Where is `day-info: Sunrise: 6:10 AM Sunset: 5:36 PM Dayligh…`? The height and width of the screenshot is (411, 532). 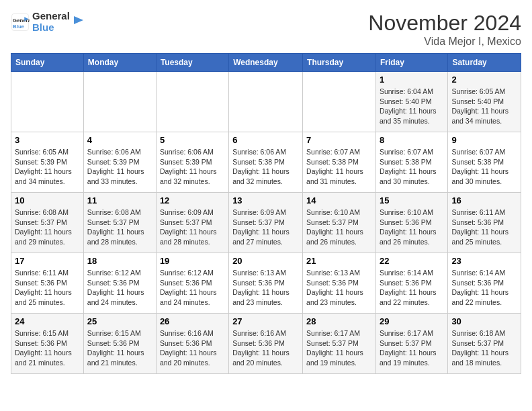
day-info: Sunrise: 6:10 AM Sunset: 5:36 PM Dayligh… is located at coordinates (412, 227).